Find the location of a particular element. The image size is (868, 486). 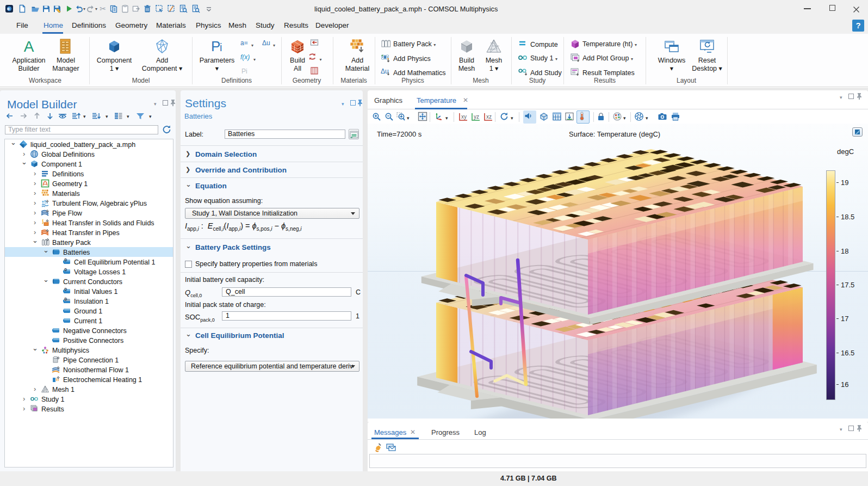

svg-text: yz is located at coordinates (476, 116).